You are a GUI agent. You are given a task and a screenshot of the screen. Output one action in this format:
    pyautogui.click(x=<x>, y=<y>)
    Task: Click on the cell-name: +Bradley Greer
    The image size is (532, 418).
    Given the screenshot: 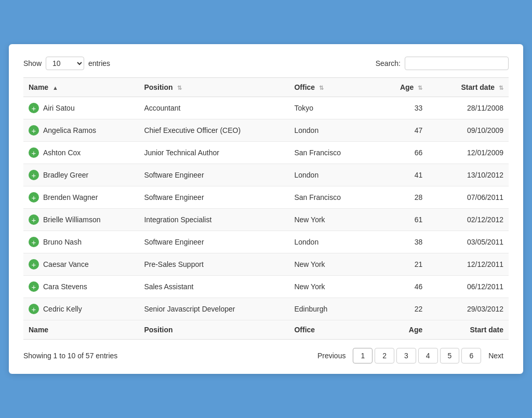 What is the action you would take?
    pyautogui.click(x=81, y=176)
    